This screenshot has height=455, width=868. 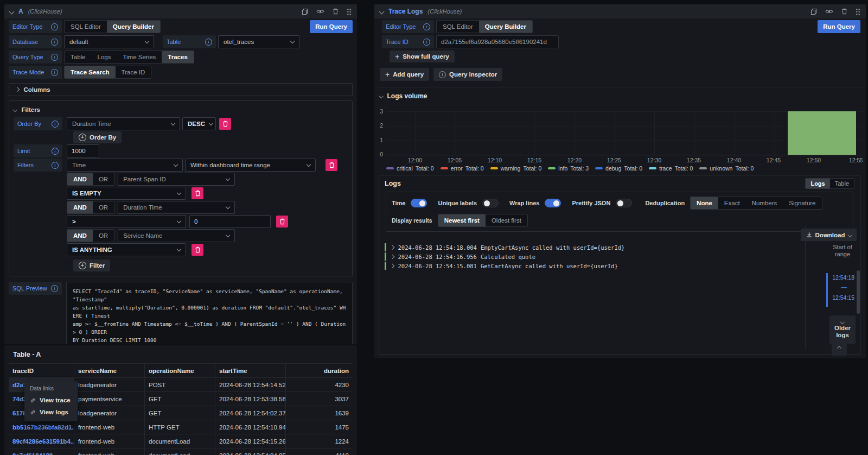 What do you see at coordinates (199, 124) in the screenshot?
I see `order-by-direction-select: DESC` at bounding box center [199, 124].